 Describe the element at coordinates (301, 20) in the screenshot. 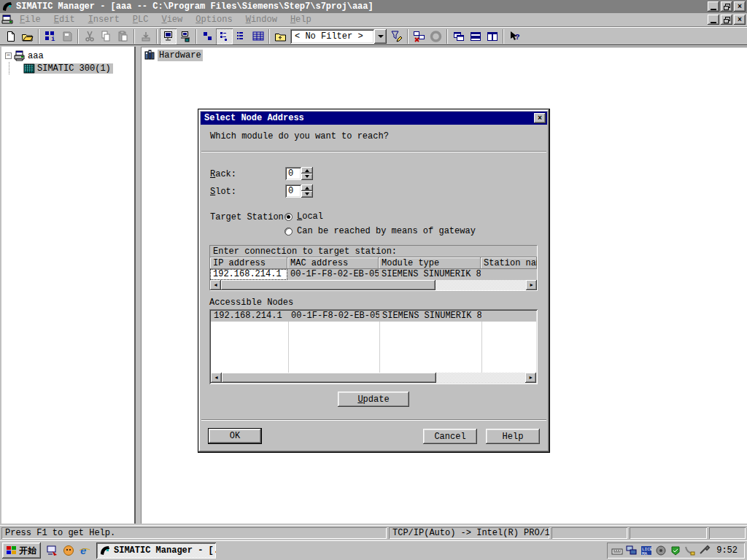

I see `menu-help: Help` at that location.